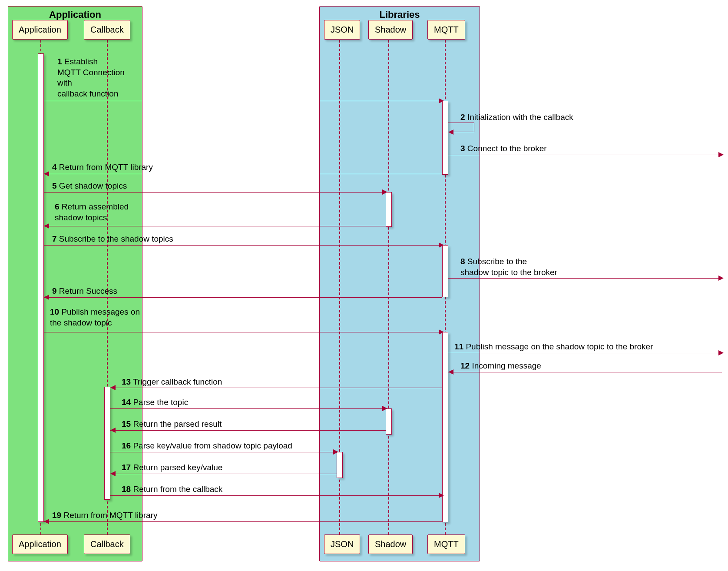 Image resolution: width=728 pixels, height=571 pixels. I want to click on msg-19-line, so click(243, 521).